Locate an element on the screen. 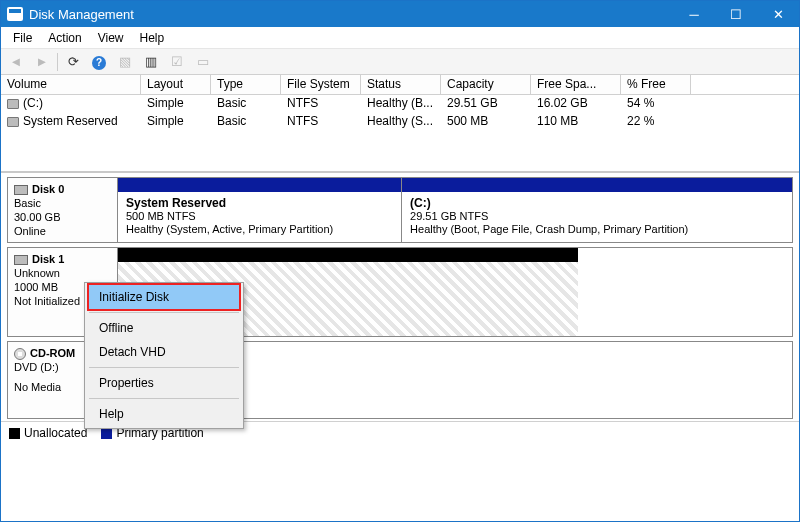 Image resolution: width=800 pixels, height=522 pixels. volume-list-spacer is located at coordinates (400, 151).